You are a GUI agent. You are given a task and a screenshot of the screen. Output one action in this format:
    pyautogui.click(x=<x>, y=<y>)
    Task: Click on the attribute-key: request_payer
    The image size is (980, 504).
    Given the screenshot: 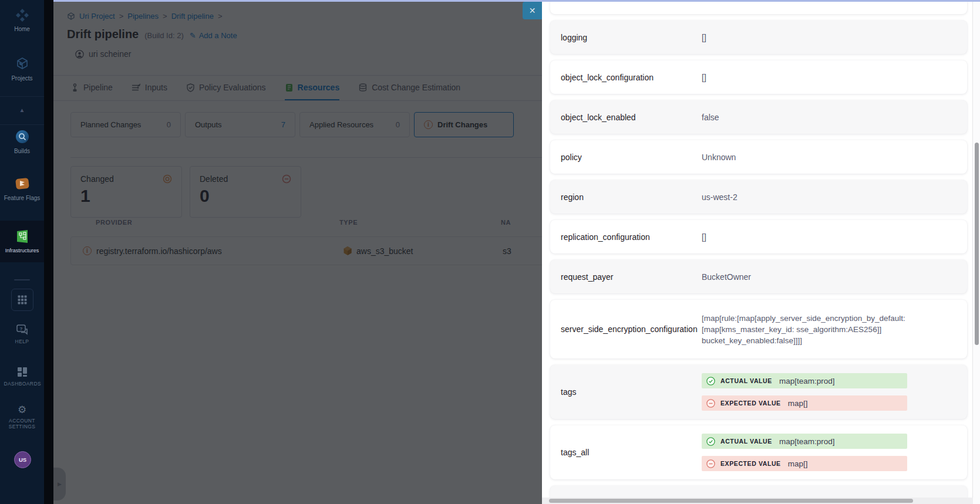 What is the action you would take?
    pyautogui.click(x=631, y=277)
    